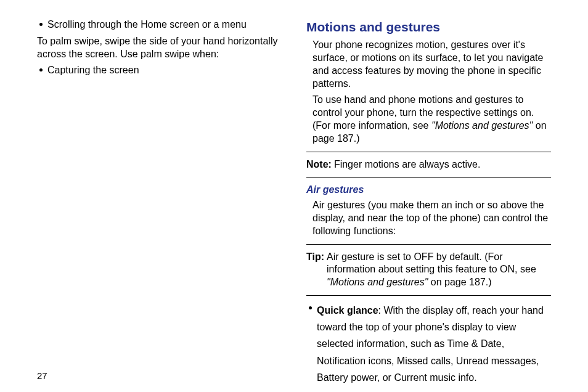 The width and height of the screenshot is (588, 392). What do you see at coordinates (431, 120) in the screenshot?
I see `paragraph: To use hand and phone motions and gestur…` at bounding box center [431, 120].